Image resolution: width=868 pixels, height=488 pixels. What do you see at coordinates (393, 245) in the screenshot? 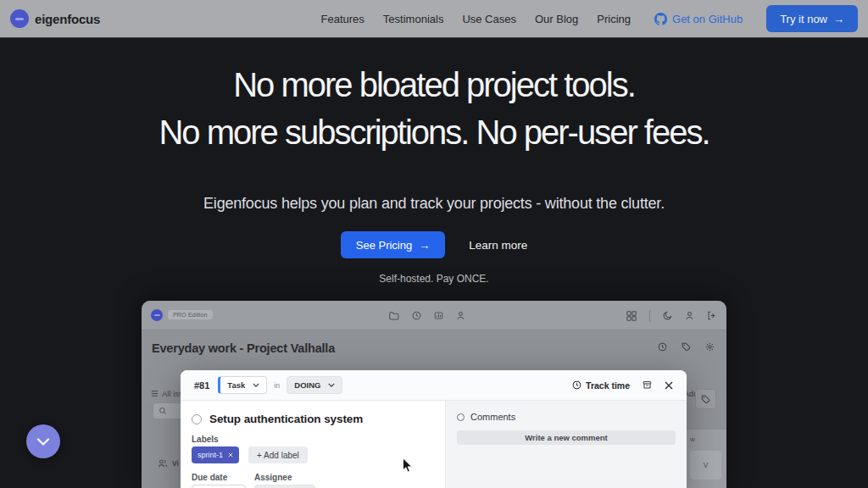
I see `see-pricing-button: See Pricing →` at bounding box center [393, 245].